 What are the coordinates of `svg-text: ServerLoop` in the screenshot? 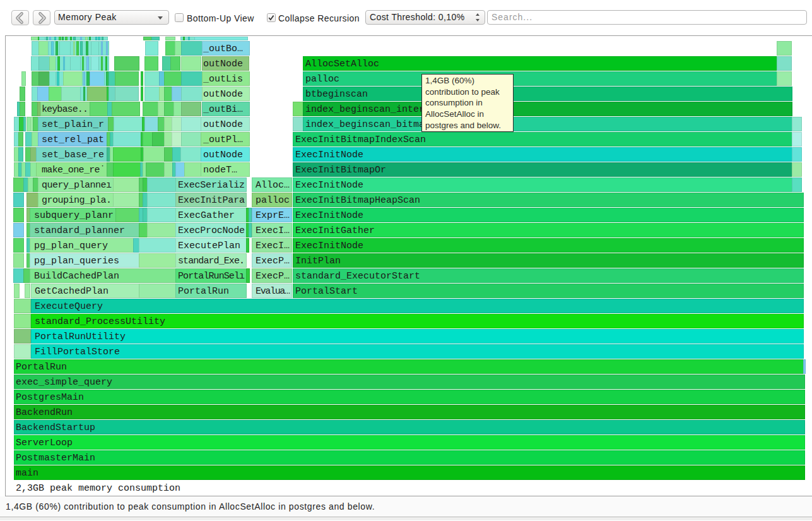 It's located at (44, 443).